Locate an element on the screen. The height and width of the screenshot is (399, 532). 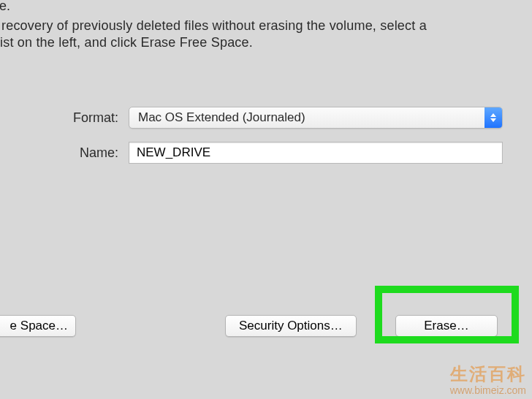
format-select-value: Mac OS Extended (Journaled) is located at coordinates (222, 118).